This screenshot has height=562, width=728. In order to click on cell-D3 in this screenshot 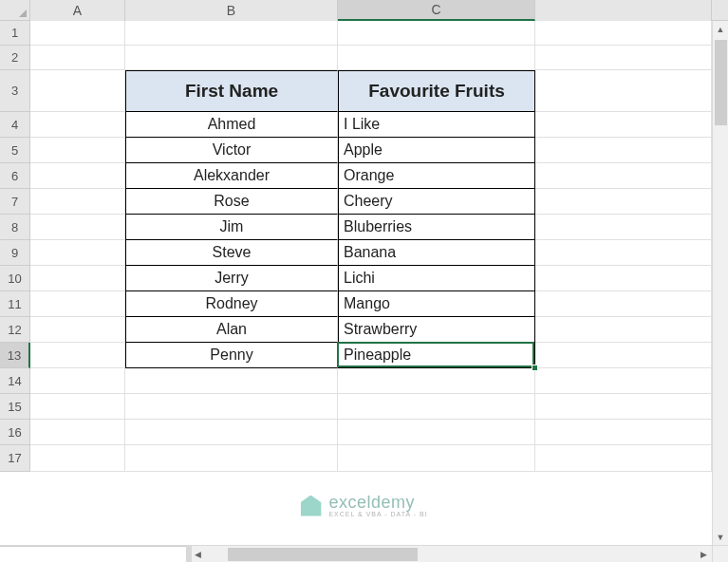, I will do `click(624, 91)`.